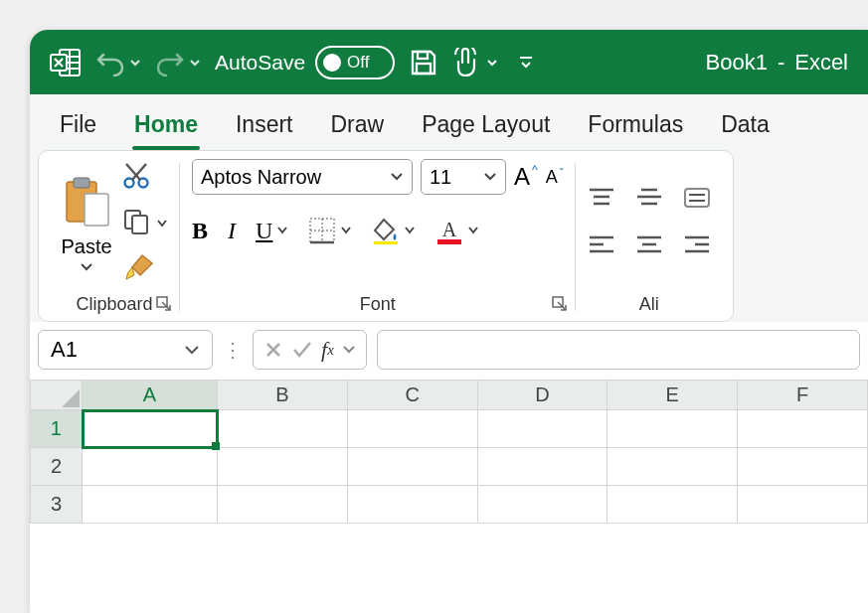  What do you see at coordinates (378, 304) in the screenshot?
I see `group-font-label: Font` at bounding box center [378, 304].